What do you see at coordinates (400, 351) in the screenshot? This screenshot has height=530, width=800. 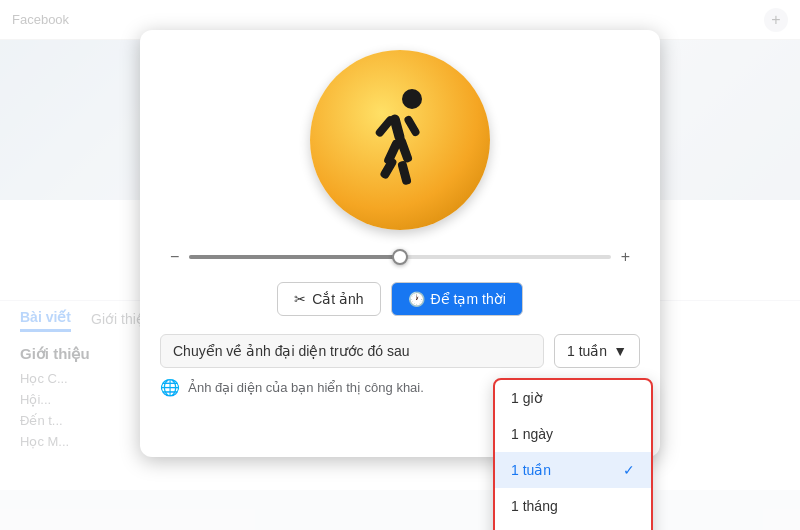 I see `chuyen-ve-row: Chuyển về ảnh đại diện trước đó sau 1 tu…` at bounding box center [400, 351].